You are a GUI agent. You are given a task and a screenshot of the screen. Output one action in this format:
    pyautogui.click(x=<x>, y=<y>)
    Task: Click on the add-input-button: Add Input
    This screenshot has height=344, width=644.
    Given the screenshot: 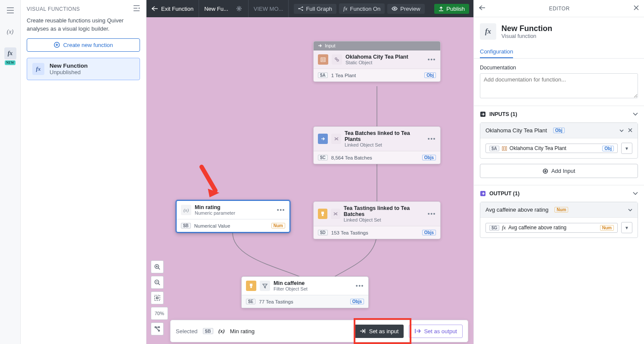 What is the action you would take?
    pyautogui.click(x=559, y=171)
    